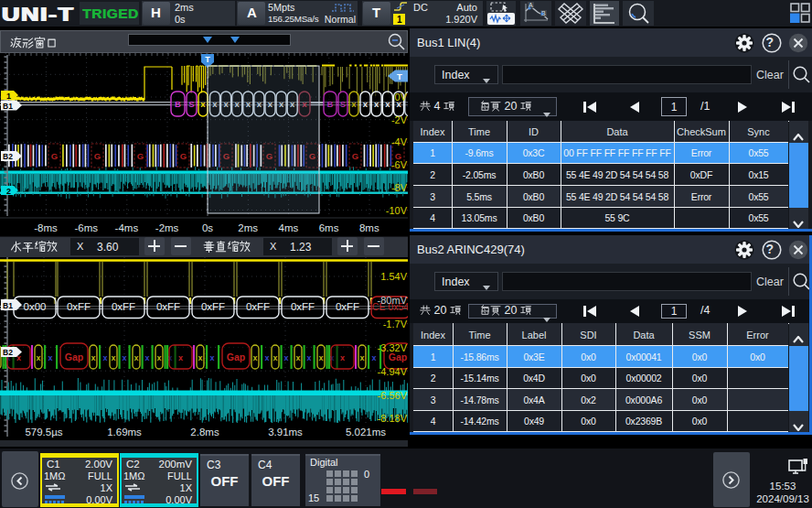 This screenshot has width=812, height=508. Describe the element at coordinates (400, 142) in the screenshot. I see `svg-text: -4V` at that location.